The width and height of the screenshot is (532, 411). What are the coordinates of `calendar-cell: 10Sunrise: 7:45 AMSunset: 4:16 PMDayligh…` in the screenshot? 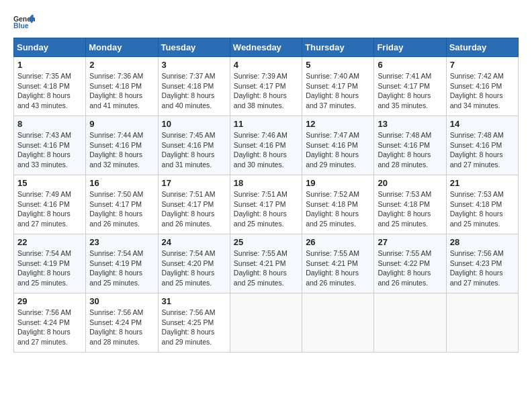 It's located at (193, 146).